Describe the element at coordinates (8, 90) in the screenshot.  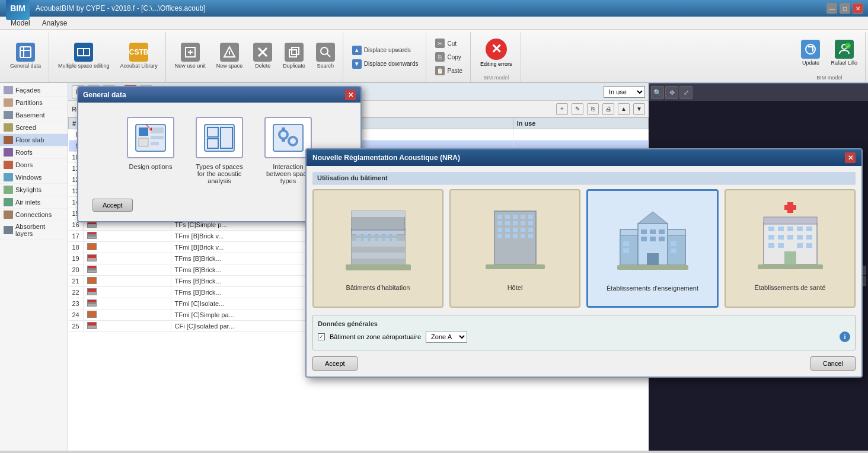
I see `facades-icon` at that location.